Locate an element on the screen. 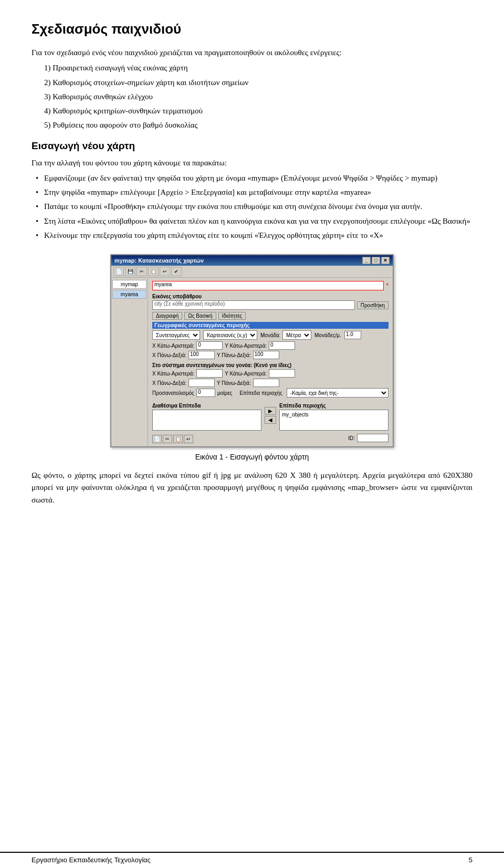 The image size is (504, 867). close-button: ✕ is located at coordinates (385, 260).